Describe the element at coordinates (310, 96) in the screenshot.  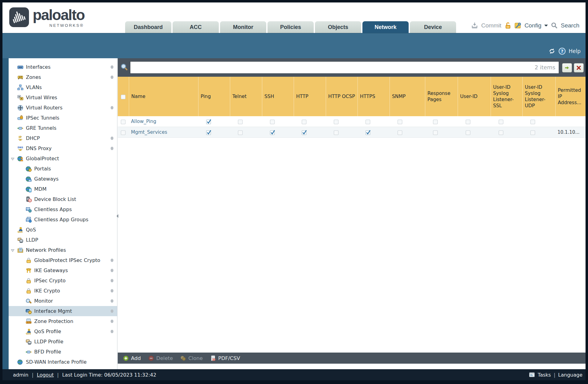
I see `column-header-http: HTTP` at that location.